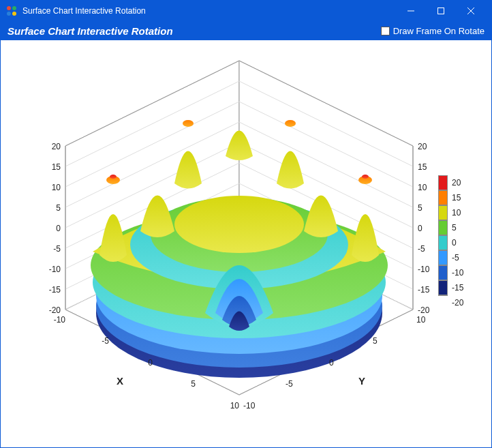 The image size is (492, 448). I want to click on checkbox-label: Draw Frame On Rotate, so click(439, 31).